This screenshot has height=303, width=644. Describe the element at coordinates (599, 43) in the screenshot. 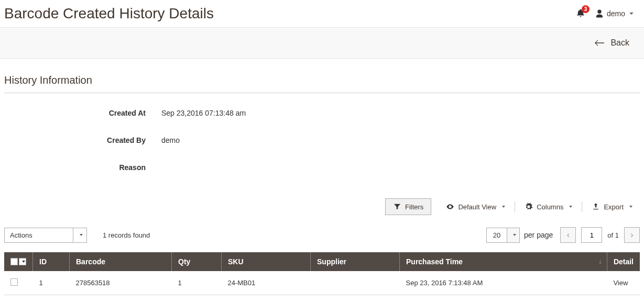

I see `arrow-left-icon` at that location.